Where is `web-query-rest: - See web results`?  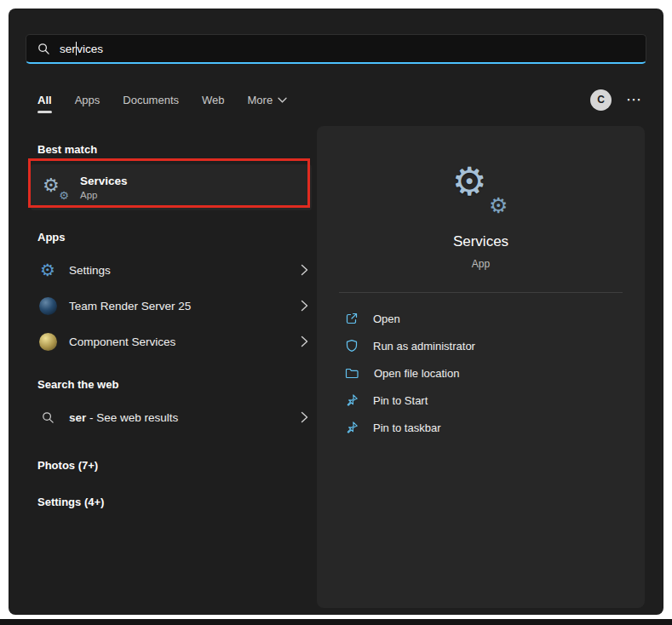 web-query-rest: - See web results is located at coordinates (132, 417).